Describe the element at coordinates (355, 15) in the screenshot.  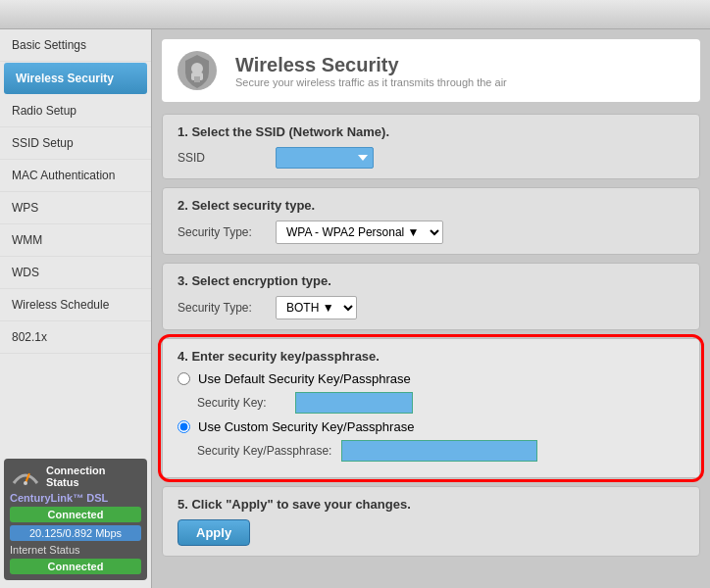
I see `top-bar` at that location.